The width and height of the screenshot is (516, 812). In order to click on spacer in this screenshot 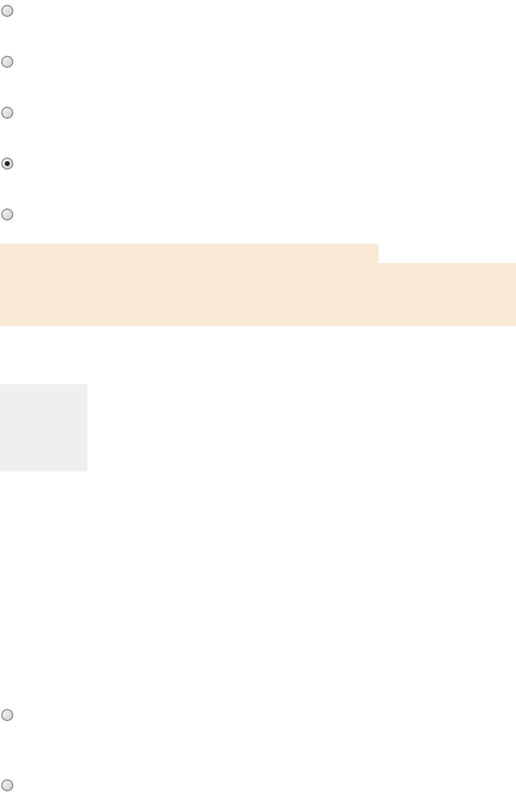, I will do `click(258, 355)`.